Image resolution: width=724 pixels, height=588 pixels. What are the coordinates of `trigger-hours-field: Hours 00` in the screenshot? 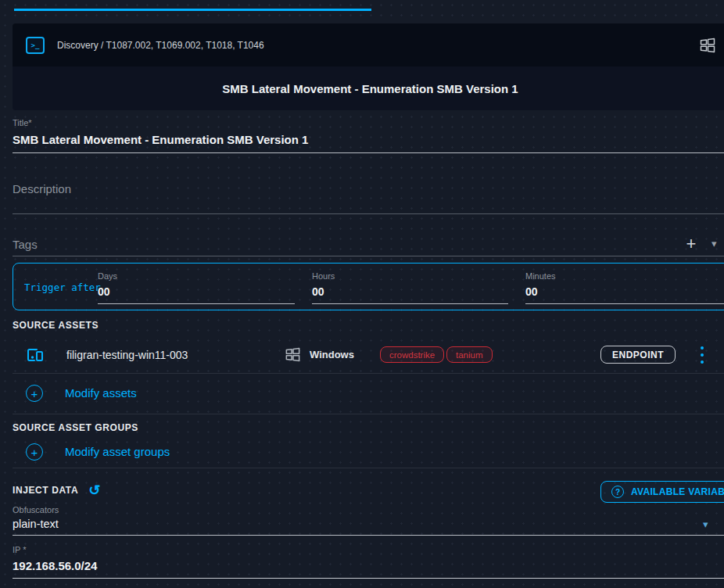 It's located at (410, 288).